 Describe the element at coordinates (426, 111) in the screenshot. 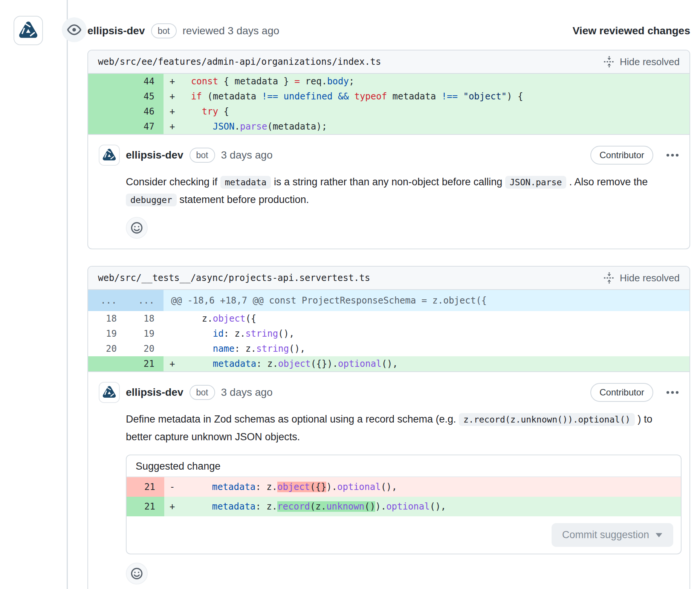

I see `code-line: + try {` at that location.